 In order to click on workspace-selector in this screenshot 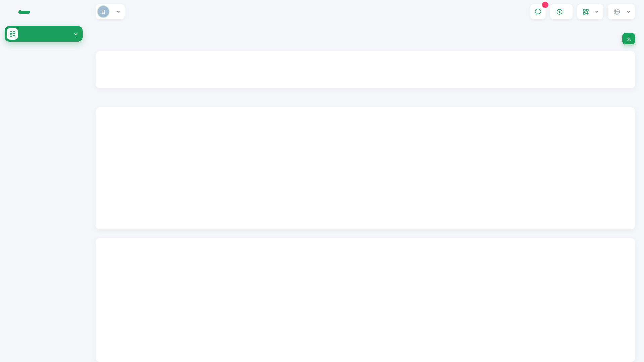, I will do `click(110, 12)`.